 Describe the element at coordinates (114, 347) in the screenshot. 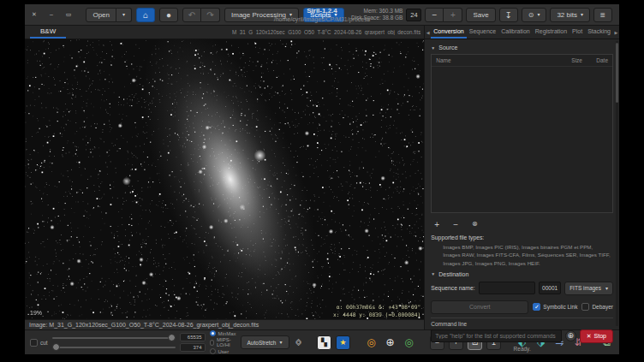

I see `slider-track` at that location.